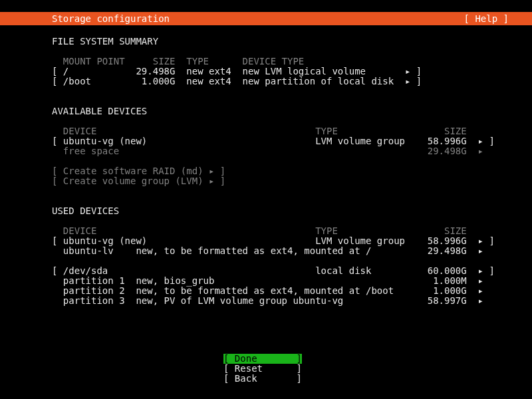 The height and width of the screenshot is (399, 532). I want to click on avail-row-ubuntu-vg: [ ubuntu-vg (new) LVM volume group 58.99…, so click(275, 141).